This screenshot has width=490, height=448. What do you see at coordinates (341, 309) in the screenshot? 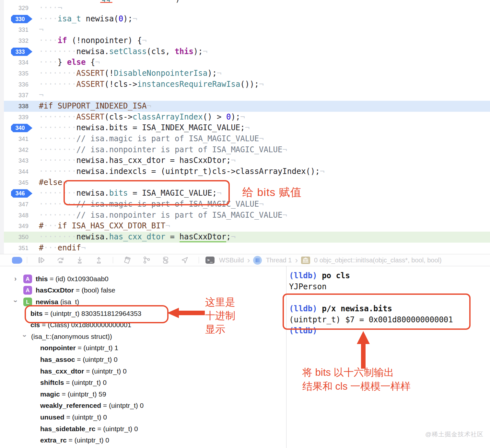
I see `console-line: (lldb) p/x newisa.bits` at bounding box center [341, 309].